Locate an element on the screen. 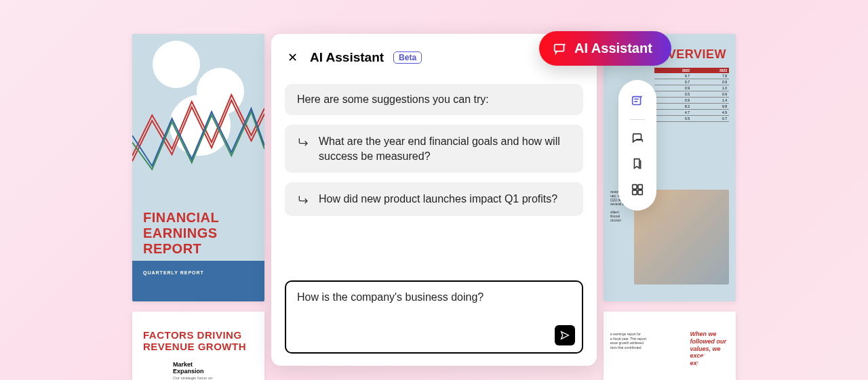  chat-sparkle-icon is located at coordinates (560, 49).